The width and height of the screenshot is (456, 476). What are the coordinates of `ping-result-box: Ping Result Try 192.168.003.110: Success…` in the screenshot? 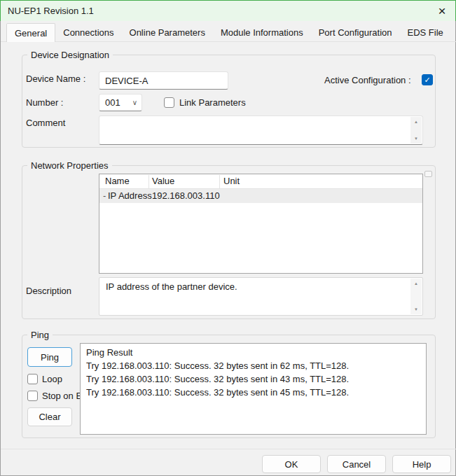 It's located at (254, 389).